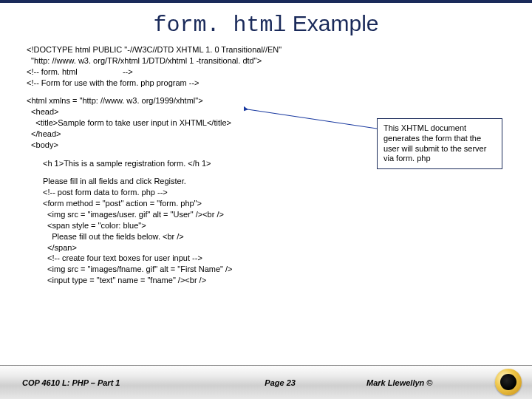 Image resolution: width=532 pixels, height=399 pixels. I want to click on callout-box: This XHTML document generates the form t…, so click(440, 143).